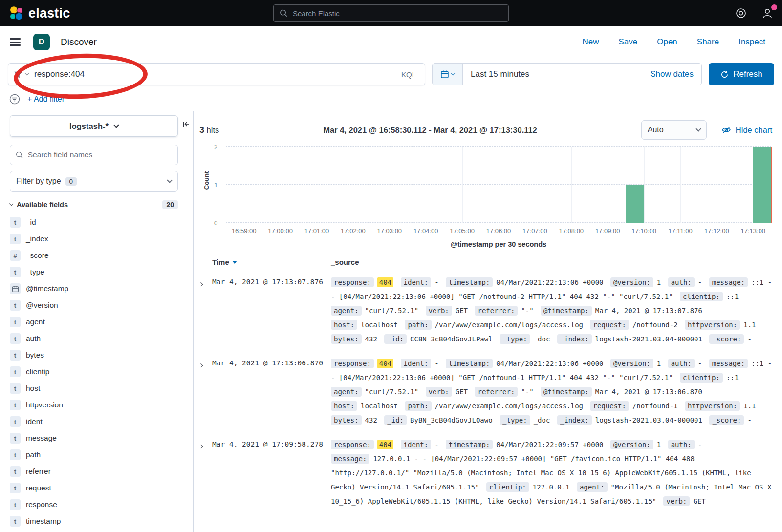 The width and height of the screenshot is (782, 532). Describe the element at coordinates (632, 445) in the screenshot. I see `source-field-name: @version:` at that location.